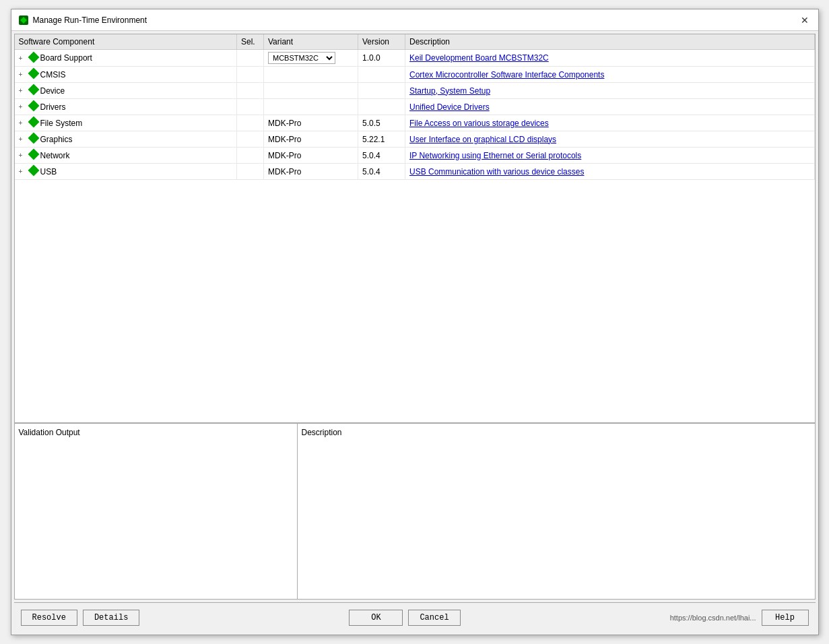 The image size is (829, 644). What do you see at coordinates (66, 58) in the screenshot?
I see `component-name: Board Support` at bounding box center [66, 58].